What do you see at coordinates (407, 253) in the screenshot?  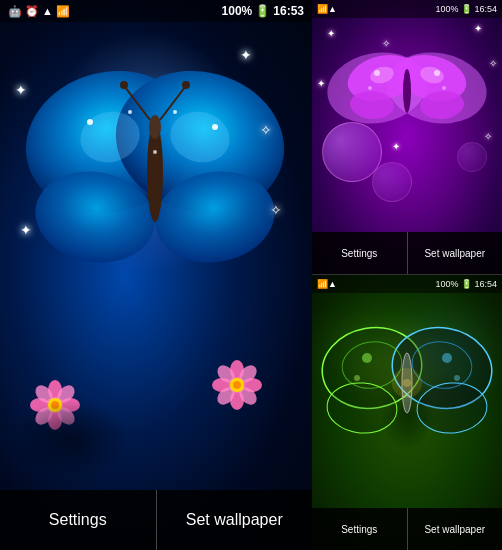 I see `top-right-buttons: Settings Set wallpaper` at bounding box center [407, 253].